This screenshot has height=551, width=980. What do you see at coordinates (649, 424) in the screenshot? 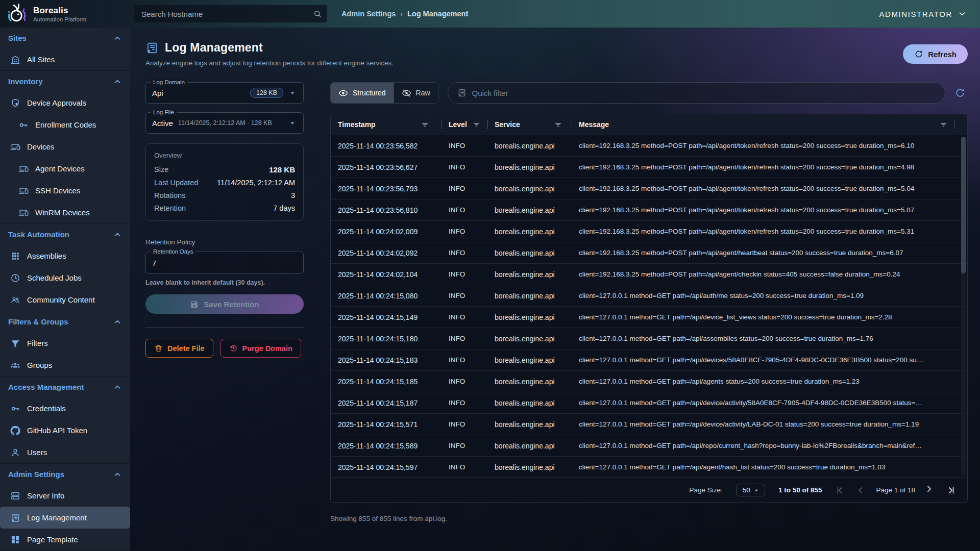
I see `table-row: 2025-11-14 00:24:15,571INFOborealis.engi…` at bounding box center [649, 424].